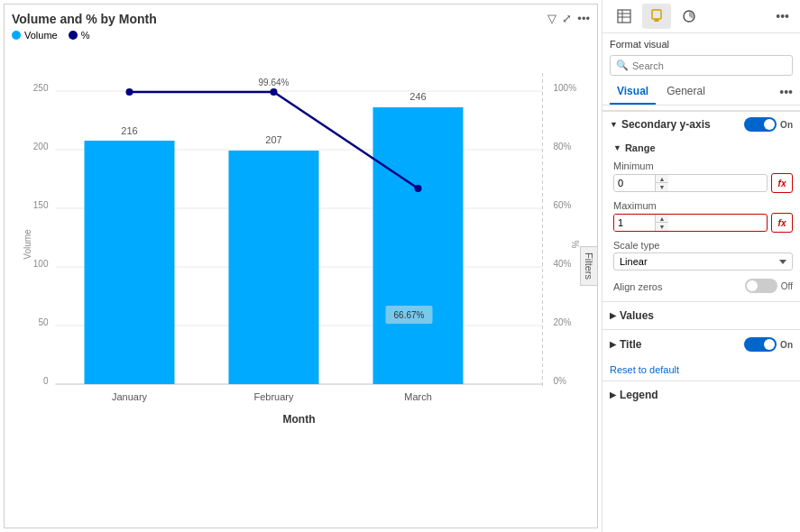 The width and height of the screenshot is (800, 532). What do you see at coordinates (689, 16) in the screenshot?
I see `analytics-button` at bounding box center [689, 16].